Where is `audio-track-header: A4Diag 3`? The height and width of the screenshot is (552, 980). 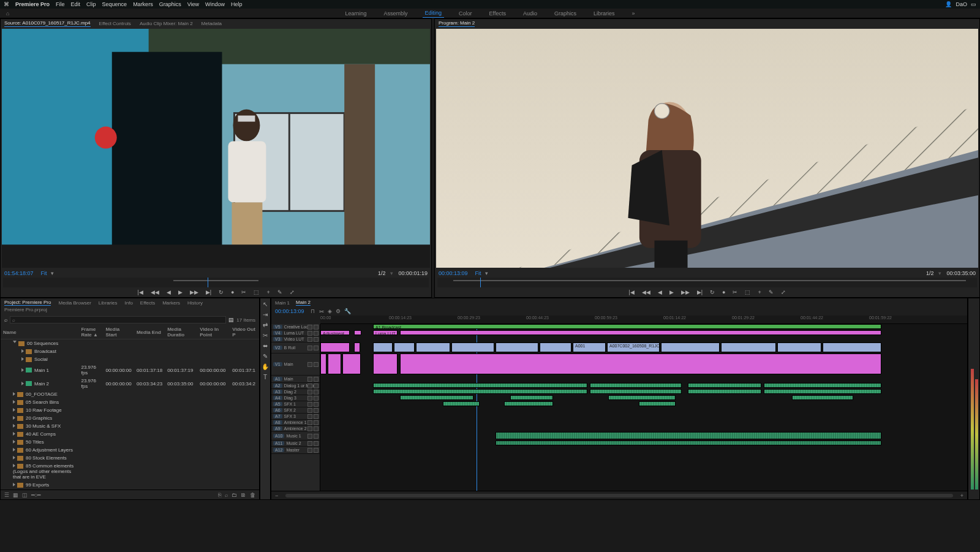 audio-track-header: A4Diag 3 is located at coordinates (295, 398).